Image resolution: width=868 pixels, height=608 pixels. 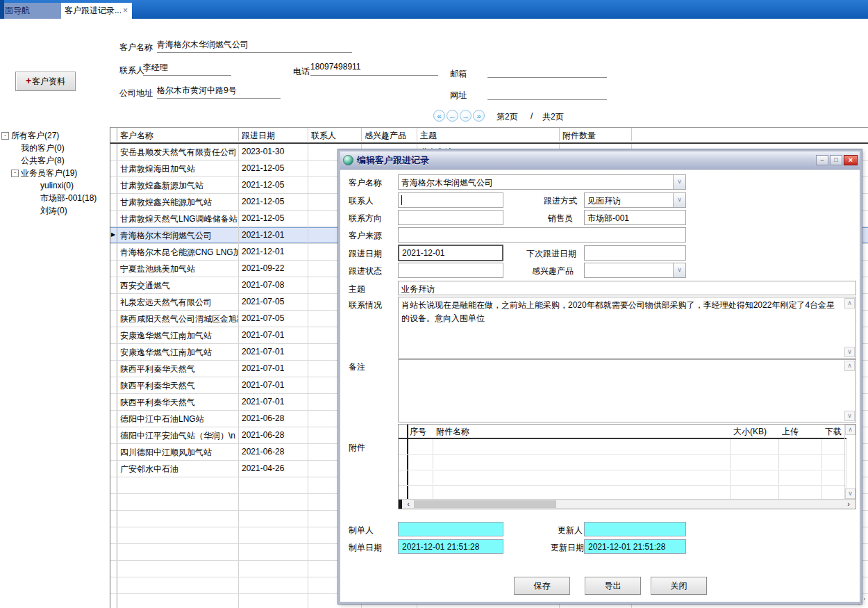 What do you see at coordinates (451, 270) in the screenshot?
I see `dlg-follow-status-input` at bounding box center [451, 270].